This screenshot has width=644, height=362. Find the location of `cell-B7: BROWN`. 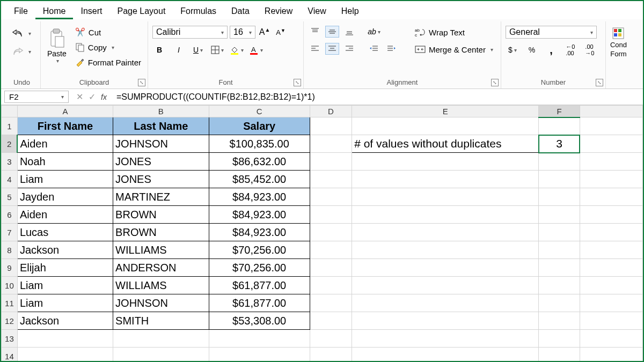

cell-B7: BROWN is located at coordinates (161, 233).